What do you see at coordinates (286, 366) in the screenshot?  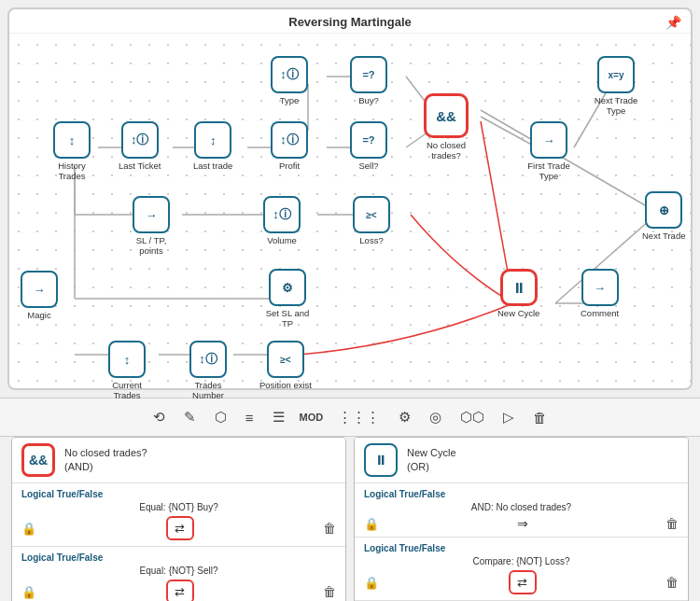 I see `node-position-exist: ≥< Position exist` at bounding box center [286, 366].